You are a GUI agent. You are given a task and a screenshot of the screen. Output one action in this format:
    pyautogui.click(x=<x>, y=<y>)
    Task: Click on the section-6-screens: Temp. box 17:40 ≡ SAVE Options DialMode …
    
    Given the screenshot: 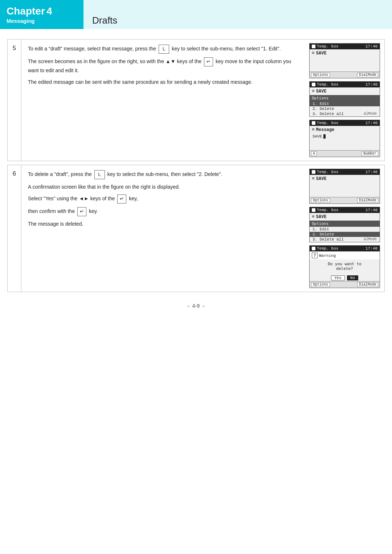 What is the action you would take?
    pyautogui.click(x=344, y=229)
    